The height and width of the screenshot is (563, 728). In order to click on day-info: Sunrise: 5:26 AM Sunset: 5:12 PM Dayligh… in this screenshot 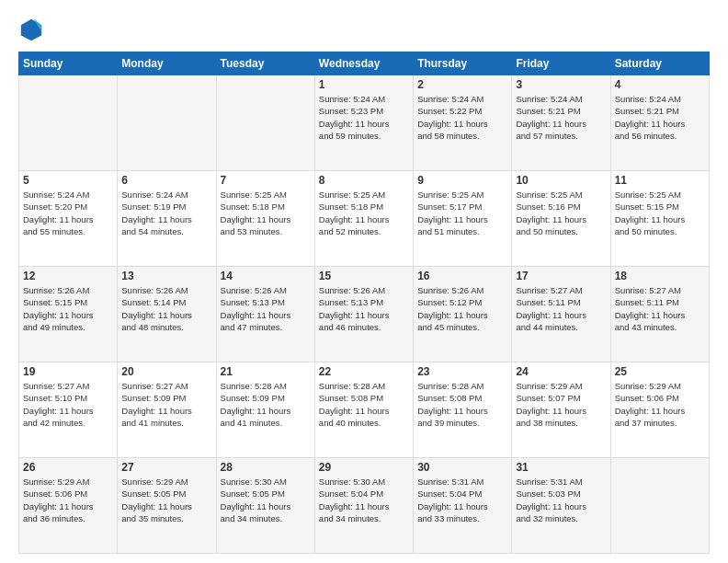, I will do `click(462, 309)`.